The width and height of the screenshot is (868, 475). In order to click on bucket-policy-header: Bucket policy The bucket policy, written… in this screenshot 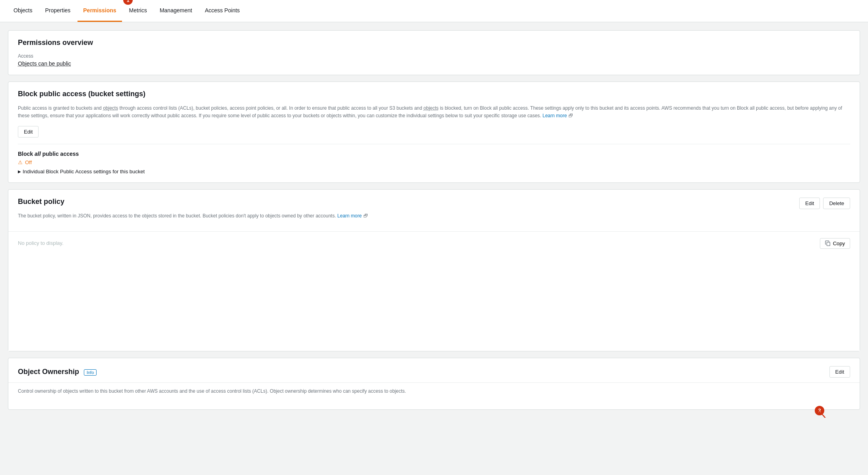, I will do `click(434, 211)`.